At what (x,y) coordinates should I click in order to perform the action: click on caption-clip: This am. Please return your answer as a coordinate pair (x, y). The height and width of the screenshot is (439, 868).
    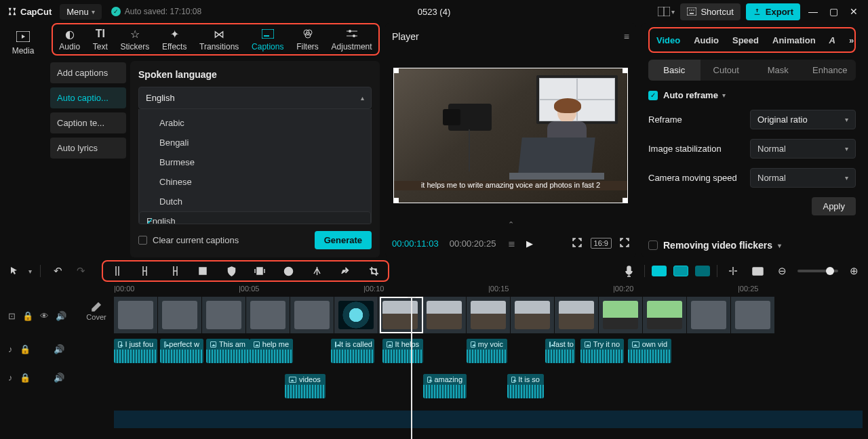
    Looking at the image, I should click on (228, 351).